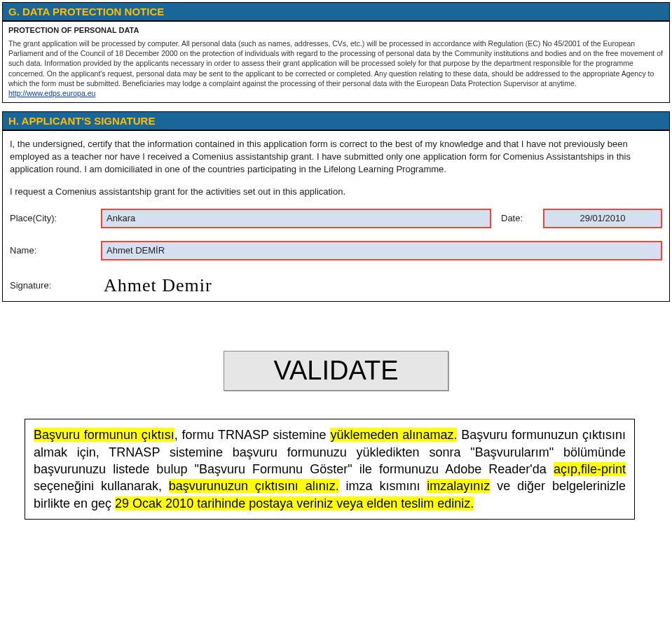 The image size is (672, 626). I want to click on instr-s2d: başvurunuzun çıktısını alınız., so click(254, 486).